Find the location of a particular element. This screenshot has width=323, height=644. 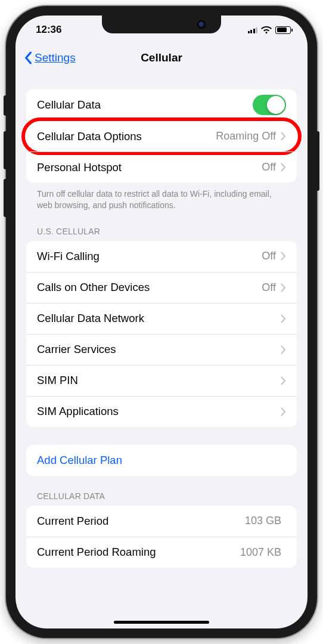

status-time: 12:36 is located at coordinates (49, 30).